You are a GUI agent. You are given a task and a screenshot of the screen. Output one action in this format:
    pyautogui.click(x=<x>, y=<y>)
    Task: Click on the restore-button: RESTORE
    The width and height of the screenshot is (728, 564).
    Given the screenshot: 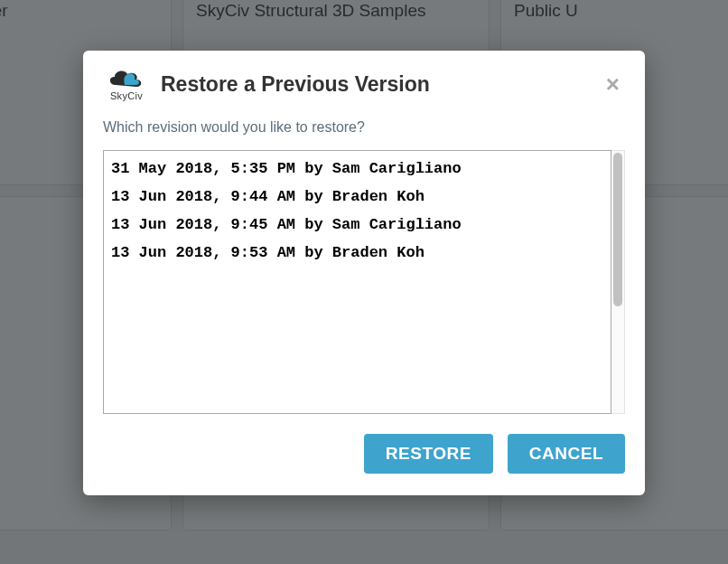 What is the action you would take?
    pyautogui.click(x=428, y=454)
    